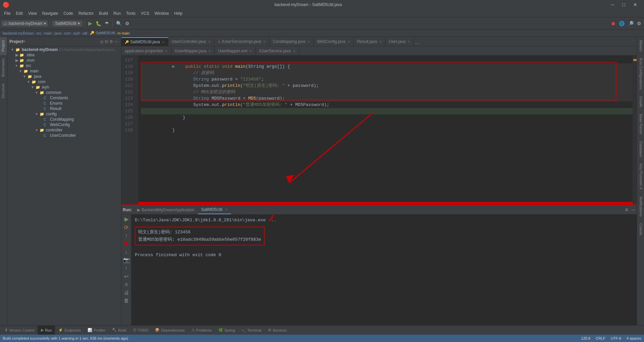 The width and height of the screenshot is (644, 342). Describe the element at coordinates (141, 330) in the screenshot. I see `tool-tab-todo: ☑ TODO` at that location.